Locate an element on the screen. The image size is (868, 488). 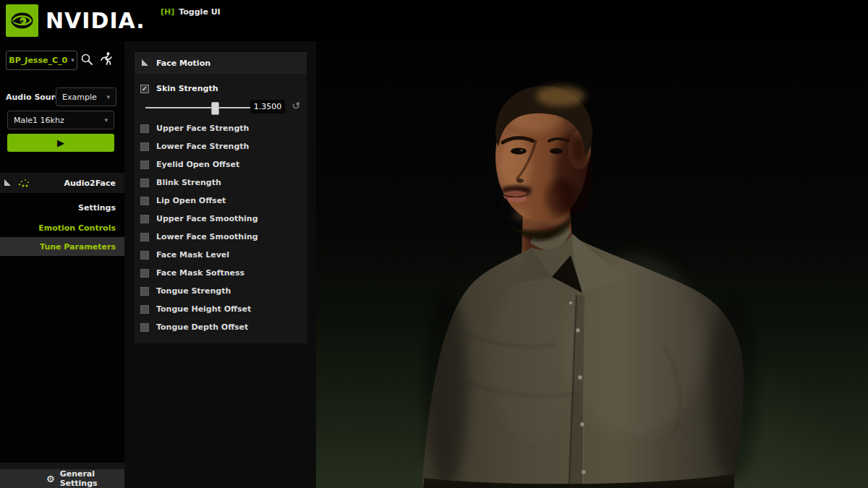
face-motion-panel: Face Motion ✓ Skin Strength 1.3500 ↺ Upp… is located at coordinates (221, 198).